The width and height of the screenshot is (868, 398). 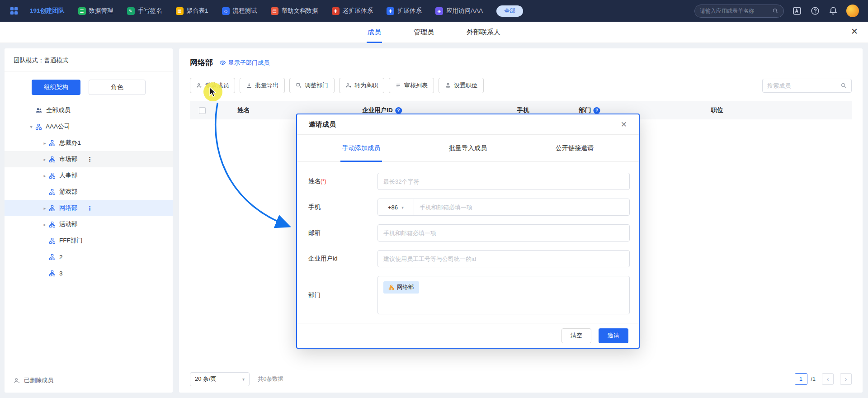 What do you see at coordinates (575, 148) in the screenshot?
I see `tab-public-link: 公开链接邀请` at bounding box center [575, 148].